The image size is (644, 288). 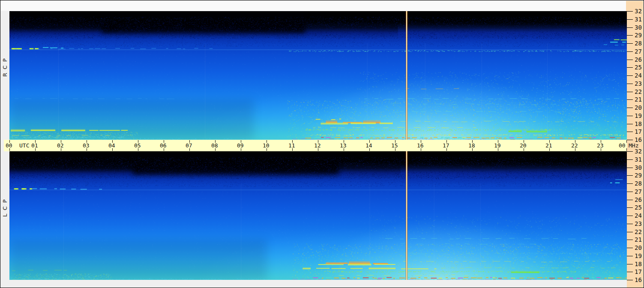 What do you see at coordinates (600, 146) in the screenshot?
I see `time-tick-label: 23` at bounding box center [600, 146].